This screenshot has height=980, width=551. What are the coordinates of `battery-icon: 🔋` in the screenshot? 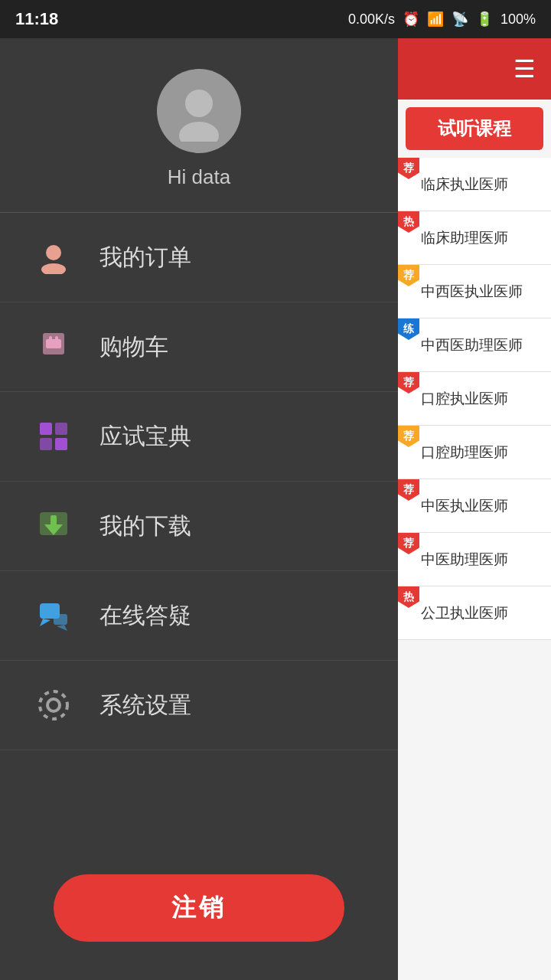 It's located at (484, 19).